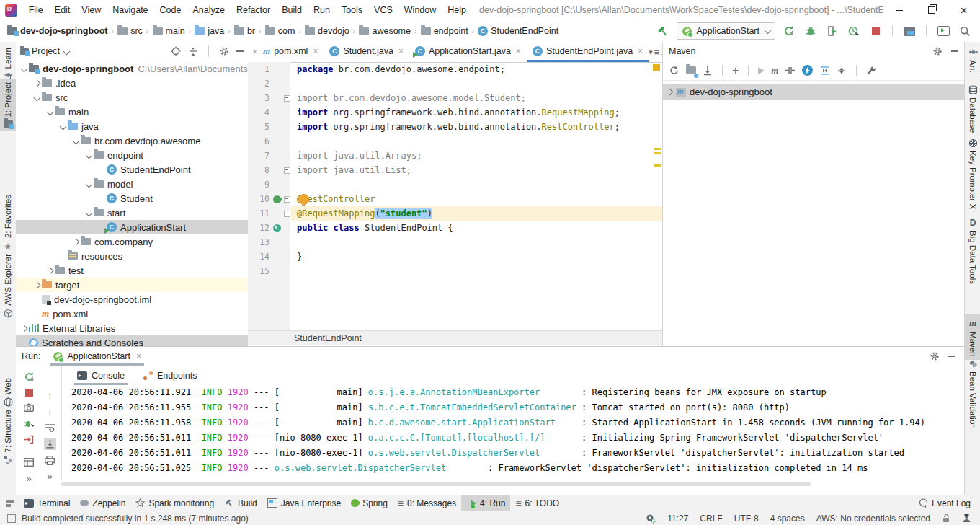  I want to click on collapse-all-icon, so click(193, 51).